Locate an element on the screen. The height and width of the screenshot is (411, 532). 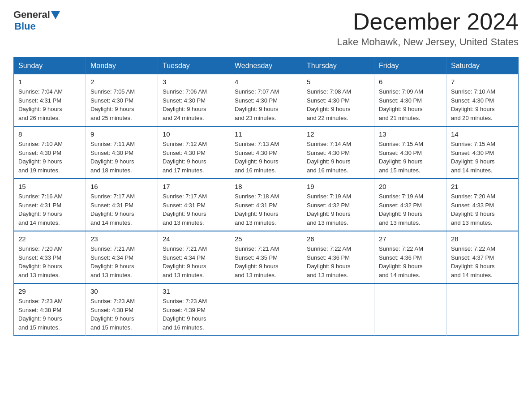
day-number: 18 is located at coordinates (266, 186).